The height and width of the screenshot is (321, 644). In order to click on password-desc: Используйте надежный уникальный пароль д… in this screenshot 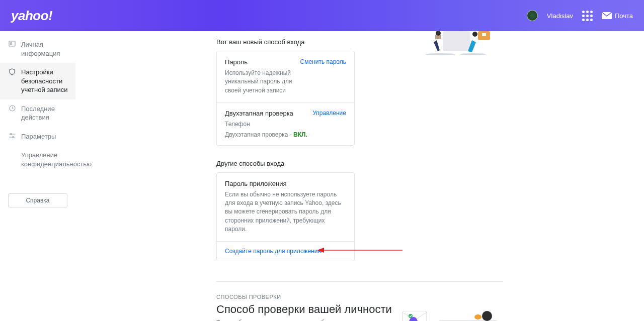, I will do `click(263, 82)`.